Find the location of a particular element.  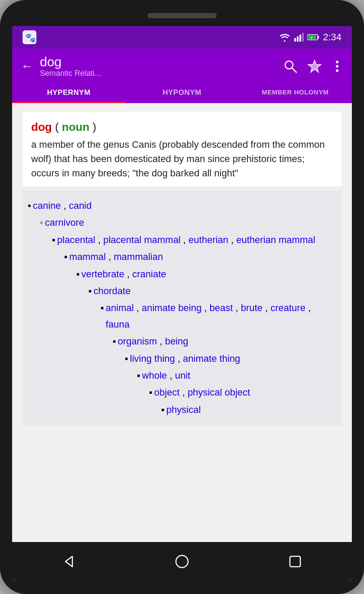

hier-link: vertebrate is located at coordinates (103, 274).